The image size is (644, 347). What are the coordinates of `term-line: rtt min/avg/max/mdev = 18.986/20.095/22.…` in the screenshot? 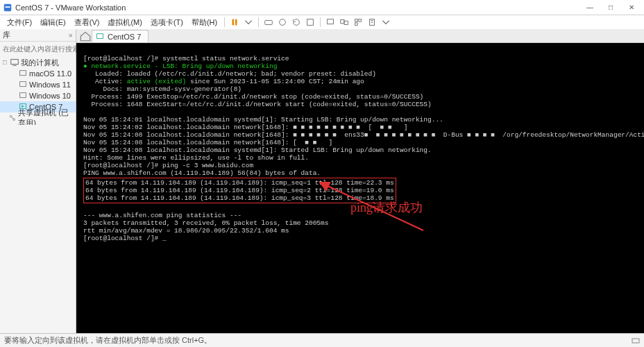 It's located at (186, 230).